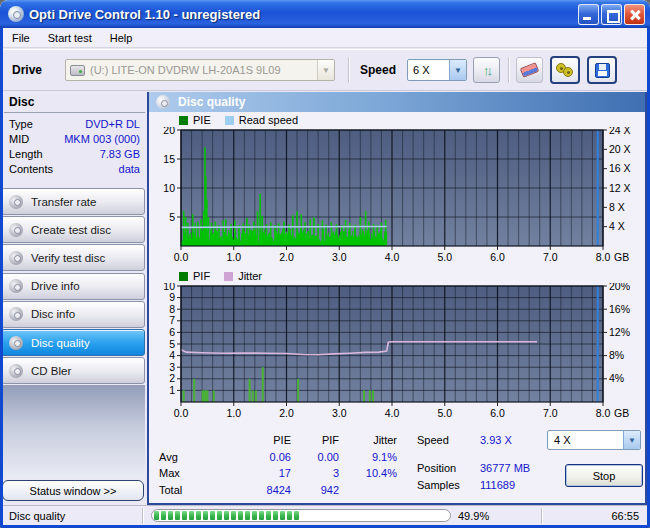  I want to click on disc-length-row: Length 7.83 GB, so click(74, 154).